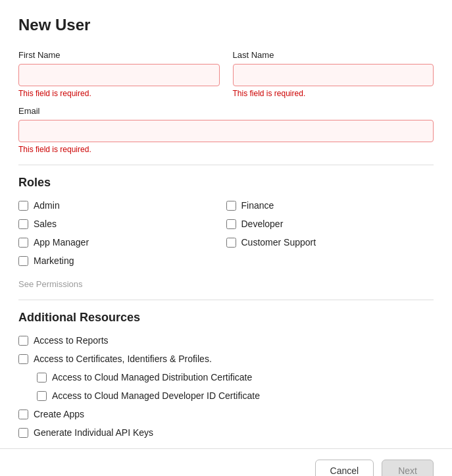 The image size is (452, 476). I want to click on see-permissions-link: See Permissions, so click(226, 284).